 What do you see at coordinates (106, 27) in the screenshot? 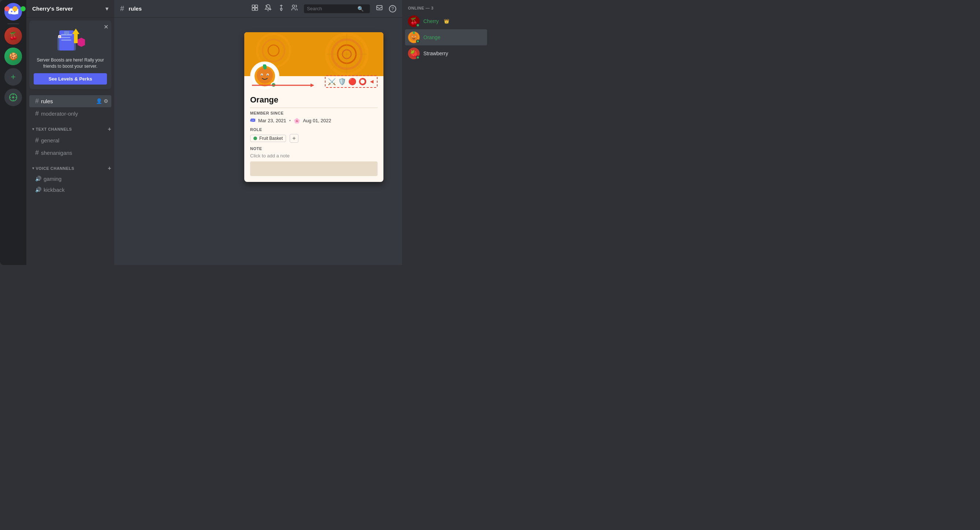
I see `close-icon: ✕` at bounding box center [106, 27].